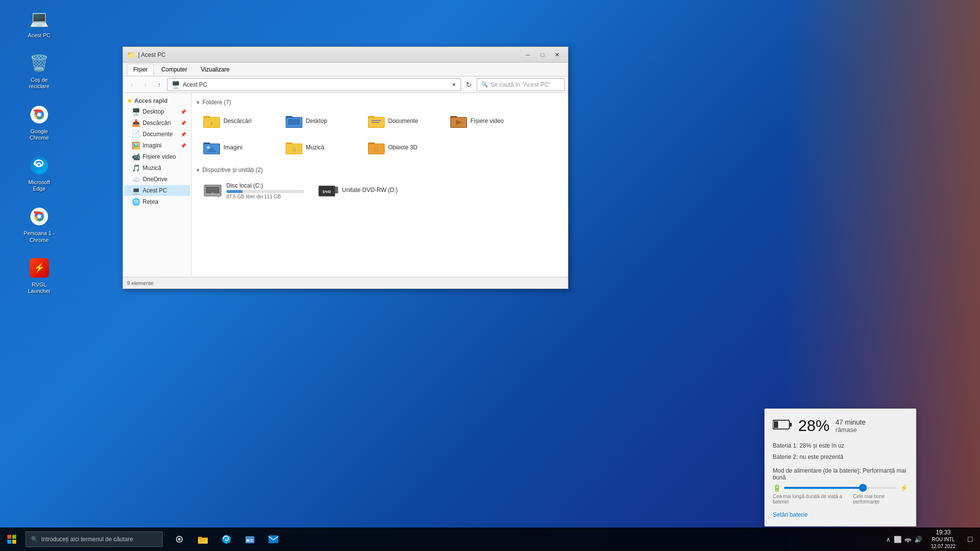 This screenshot has width=980, height=551. I want to click on minimize-button: ─, so click(528, 55).